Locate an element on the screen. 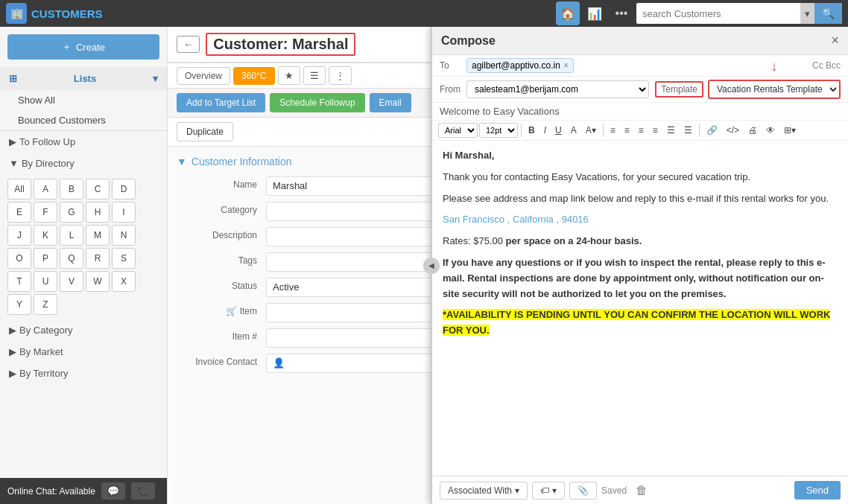  dir-btn-x: X is located at coordinates (124, 281).